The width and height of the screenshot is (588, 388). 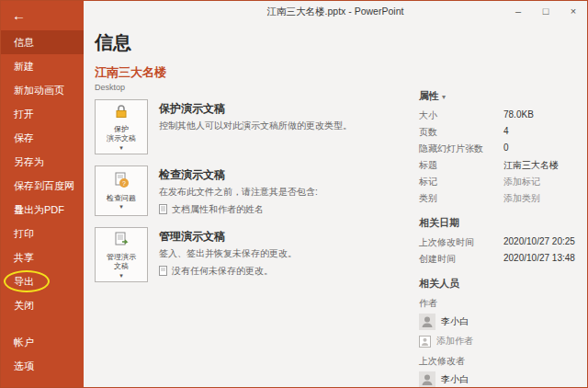 I want to click on close-icon: ×, so click(x=573, y=11).